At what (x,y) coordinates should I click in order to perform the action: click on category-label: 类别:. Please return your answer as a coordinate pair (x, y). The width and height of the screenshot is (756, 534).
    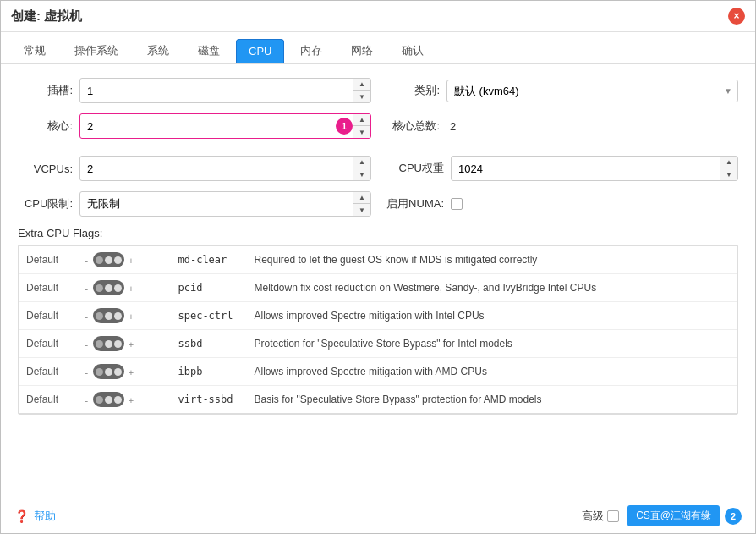
    Looking at the image, I should click on (413, 91).